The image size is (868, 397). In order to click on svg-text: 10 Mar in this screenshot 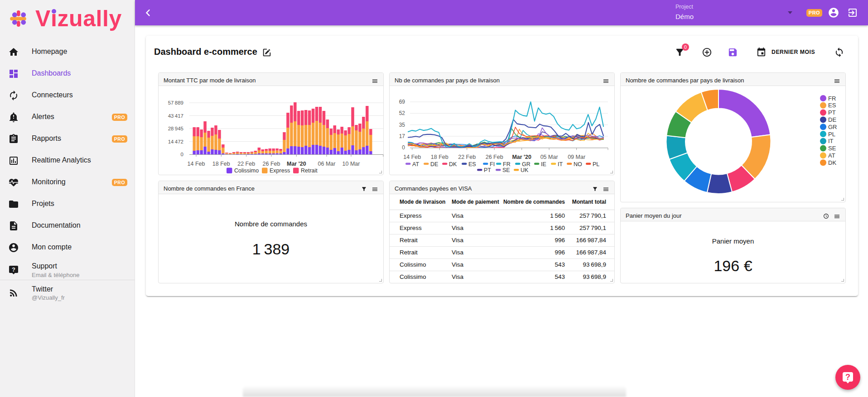, I will do `click(352, 164)`.